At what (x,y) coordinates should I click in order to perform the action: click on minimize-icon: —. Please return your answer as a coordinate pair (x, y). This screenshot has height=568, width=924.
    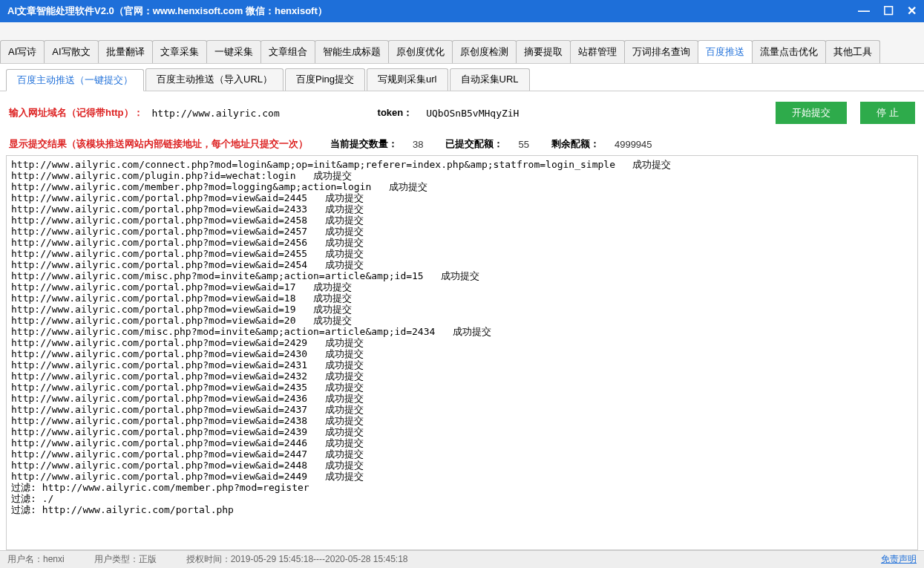
    Looking at the image, I should click on (864, 11).